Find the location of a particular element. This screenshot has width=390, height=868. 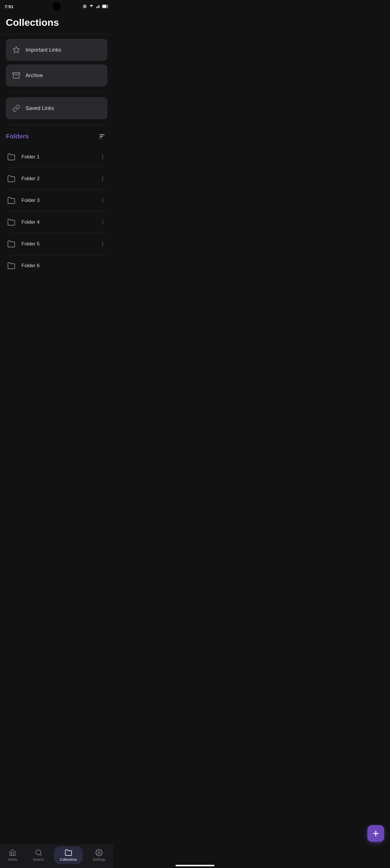

collection-item-archive: Archive is located at coordinates (57, 75).